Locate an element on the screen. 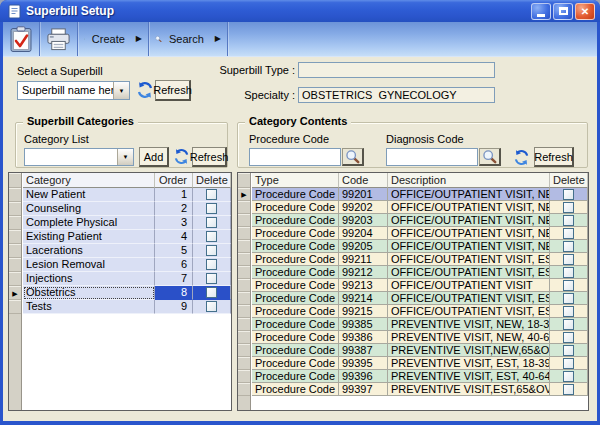 The height and width of the screenshot is (425, 600). superbill-combo: Superbill name here... ▼ is located at coordinates (74, 90).